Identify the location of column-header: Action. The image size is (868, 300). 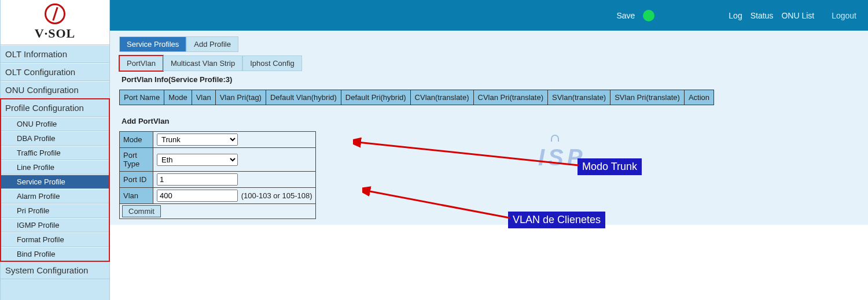
(699, 98).